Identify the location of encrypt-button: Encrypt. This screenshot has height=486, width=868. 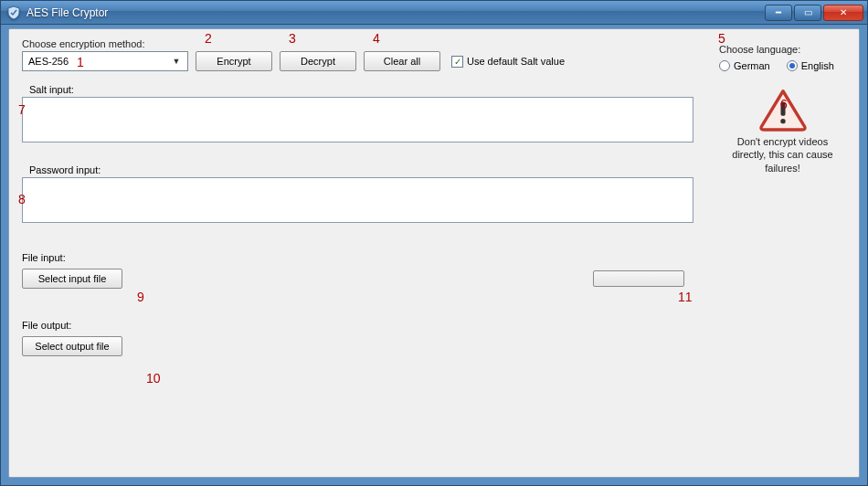
(234, 61).